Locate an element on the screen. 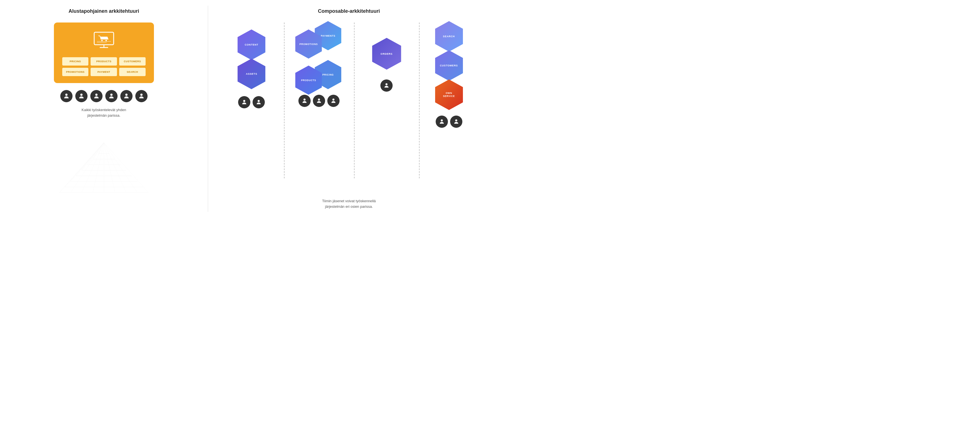  composable-col-2: PAYMENTS is located at coordinates (319, 106).